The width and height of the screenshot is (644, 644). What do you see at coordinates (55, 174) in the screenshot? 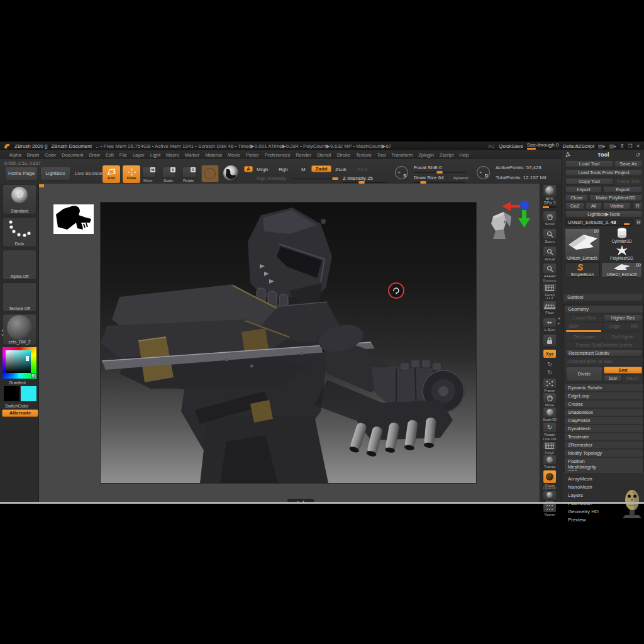
I see `lightbox-button: LightBox` at bounding box center [55, 174].